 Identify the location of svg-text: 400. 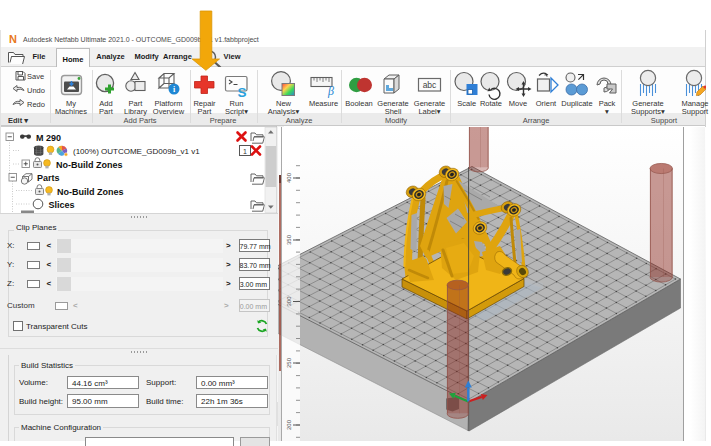
(289, 178).